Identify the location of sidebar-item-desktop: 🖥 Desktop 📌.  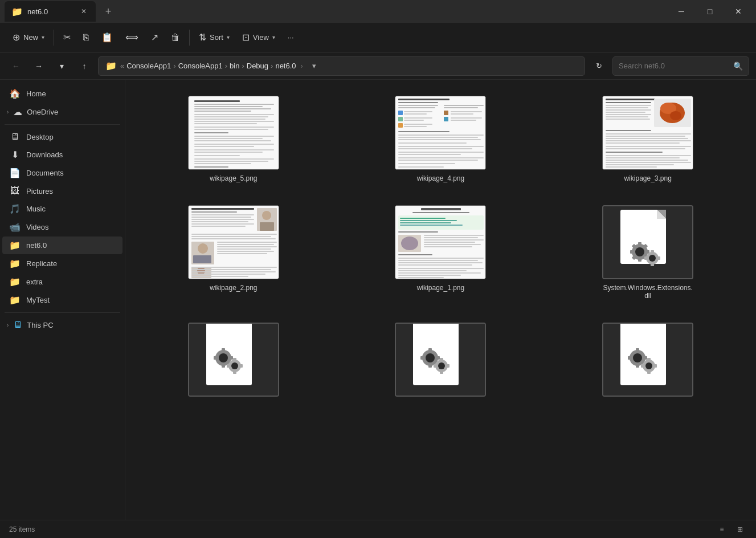
(63, 137).